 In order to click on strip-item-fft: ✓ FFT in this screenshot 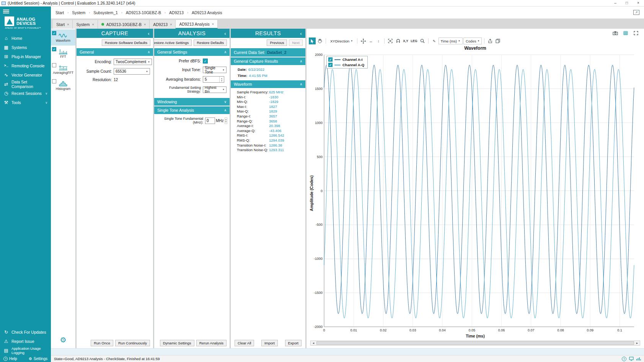, I will do `click(63, 54)`.